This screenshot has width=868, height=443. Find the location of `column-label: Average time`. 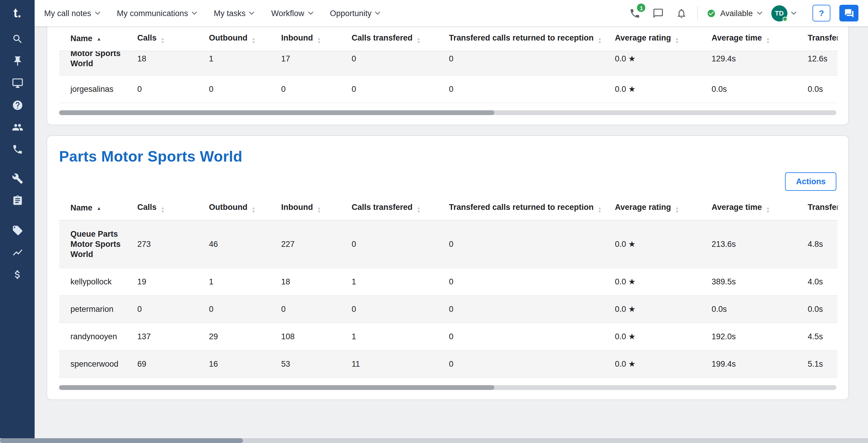

column-label: Average time is located at coordinates (737, 207).